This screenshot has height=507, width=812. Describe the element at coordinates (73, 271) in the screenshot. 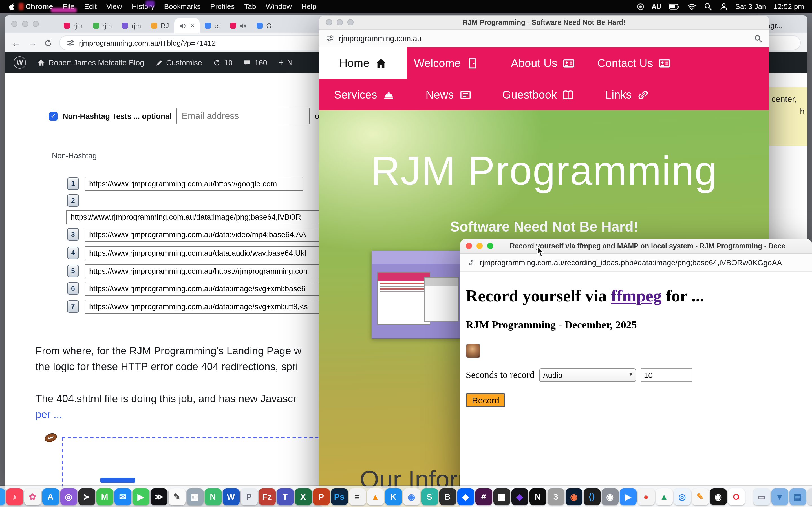

I see `row-number-button: 5` at that location.